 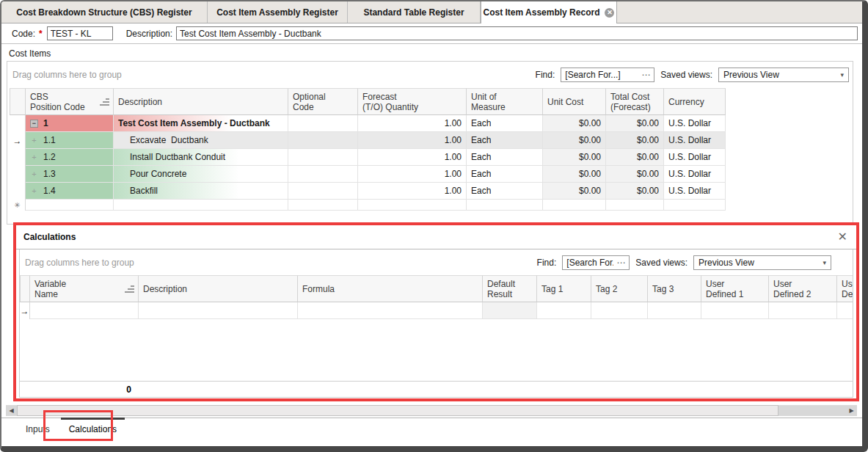 What do you see at coordinates (608, 75) in the screenshot?
I see `find-input: [Search For...] ⋯` at bounding box center [608, 75].